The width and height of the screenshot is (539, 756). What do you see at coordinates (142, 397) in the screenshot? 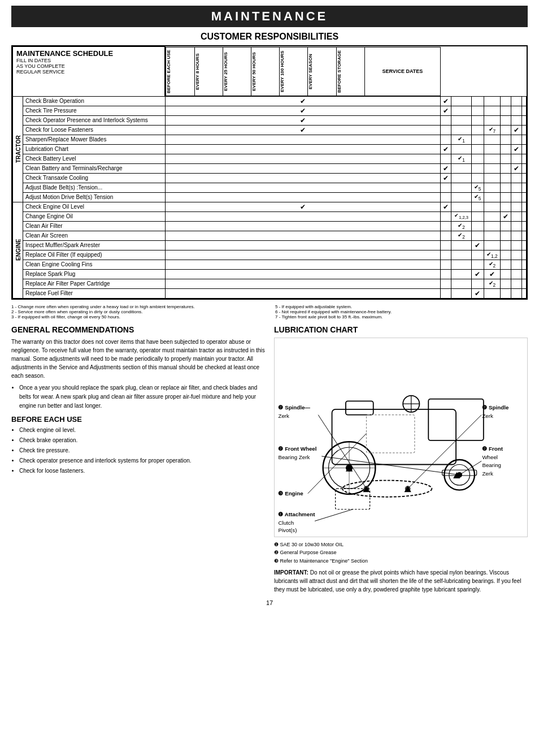
I see `bullet-item: Once a year you should replace the spark…` at bounding box center [142, 397].